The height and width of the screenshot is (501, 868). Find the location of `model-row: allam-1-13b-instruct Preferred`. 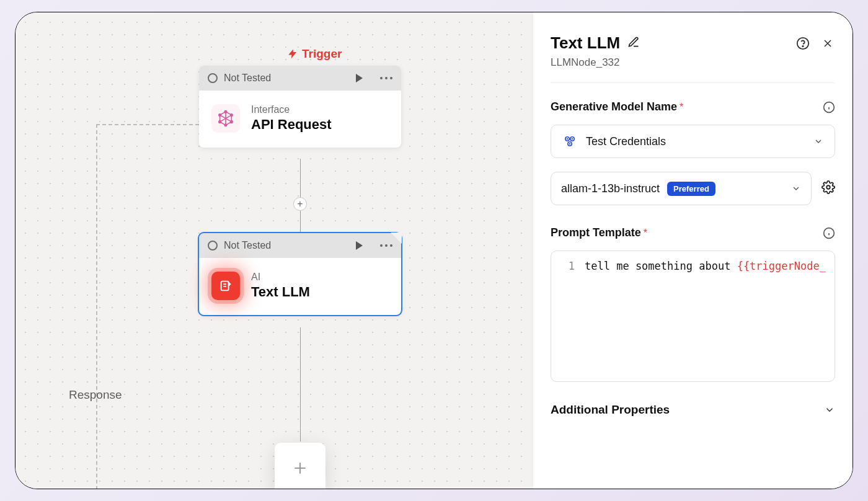

model-row: allam-1-13b-instruct Preferred is located at coordinates (693, 188).